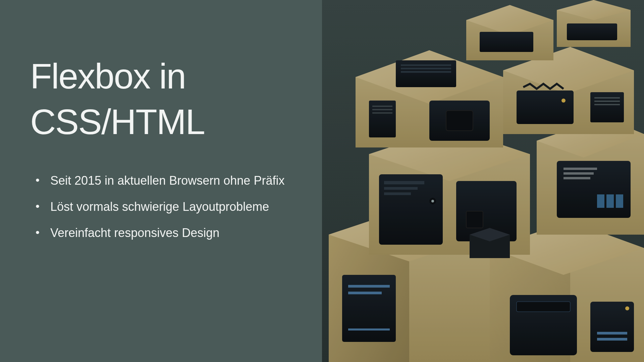 The width and height of the screenshot is (644, 362). What do you see at coordinates (163, 99) in the screenshot?
I see `slide-title: Flexbox in CSS/HTML` at bounding box center [163, 99].